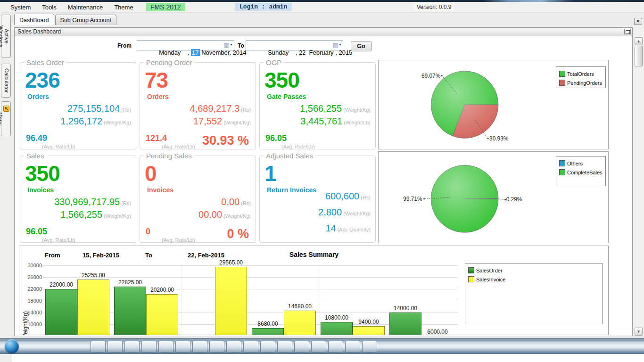  I want to click on bar-salesinvoice, so click(231, 301).